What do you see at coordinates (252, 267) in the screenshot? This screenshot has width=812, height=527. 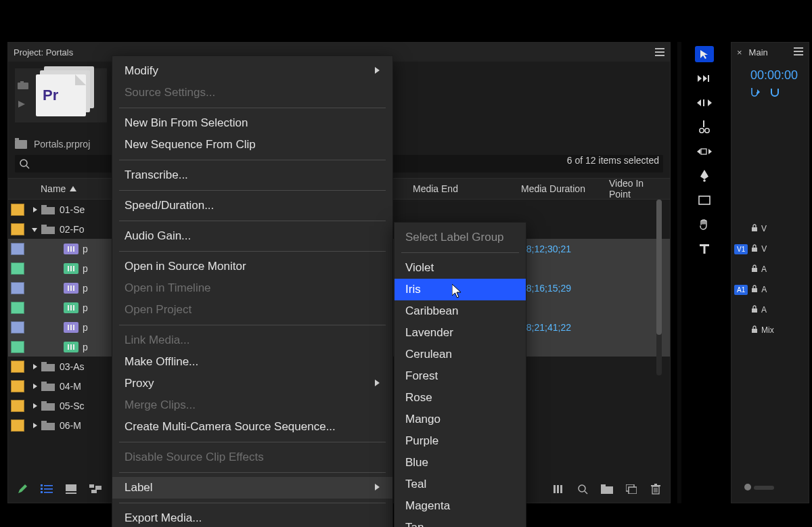 I see `menu-item: Open in Source Monitor` at bounding box center [252, 267].